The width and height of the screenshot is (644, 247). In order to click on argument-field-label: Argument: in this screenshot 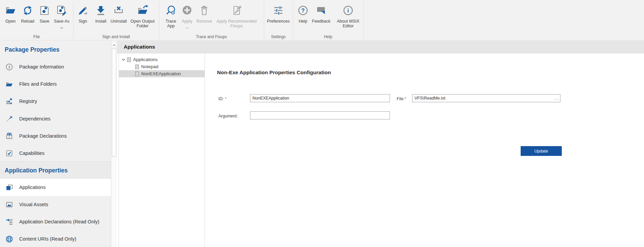, I will do `click(228, 116)`.